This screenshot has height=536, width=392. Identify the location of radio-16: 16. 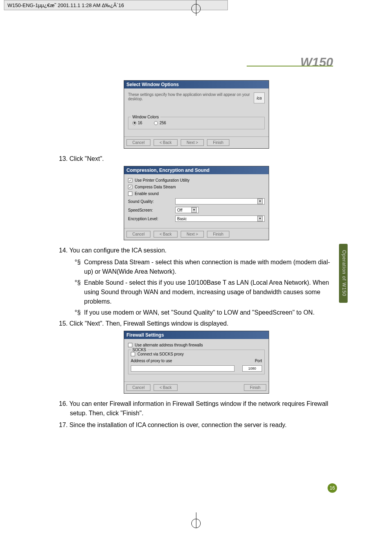
(137, 123).